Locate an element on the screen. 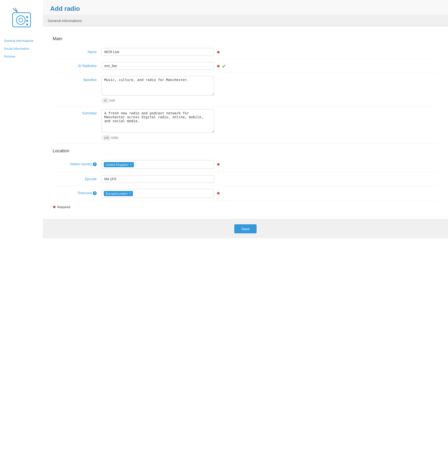 The width and height of the screenshot is (448, 476). native-country-tag-remove: × is located at coordinates (131, 165).